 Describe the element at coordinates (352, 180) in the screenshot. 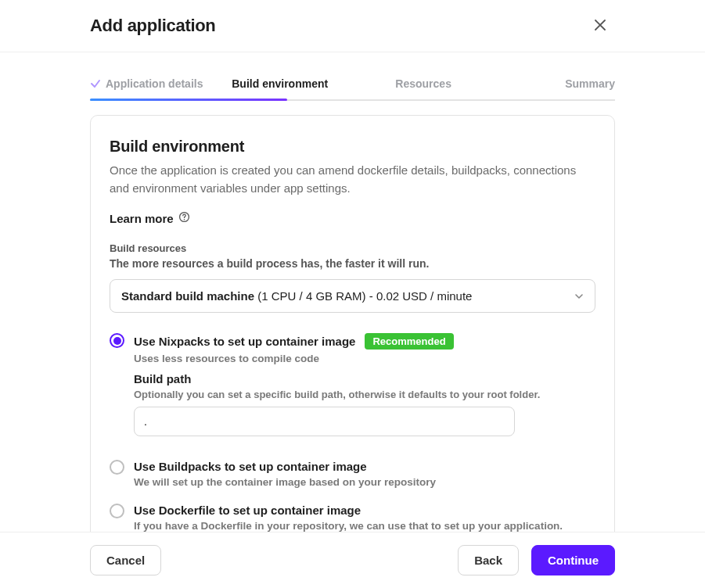

I see `section-description: Once the application is created you can …` at that location.